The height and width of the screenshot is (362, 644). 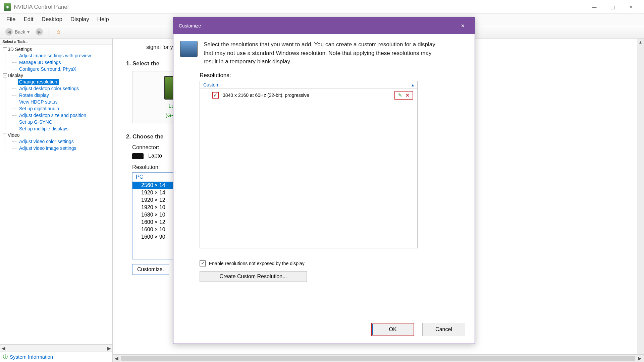 What do you see at coordinates (20, 49) in the screenshot?
I see `group-label-3d: 3D Settings` at bounding box center [20, 49].